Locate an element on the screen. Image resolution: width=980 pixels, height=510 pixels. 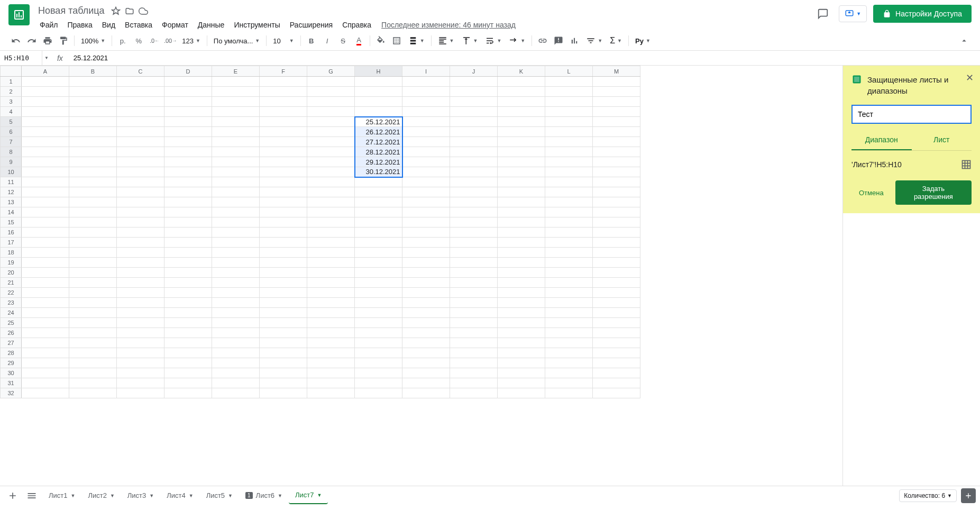
menu-tools: Инструменты is located at coordinates (257, 25).